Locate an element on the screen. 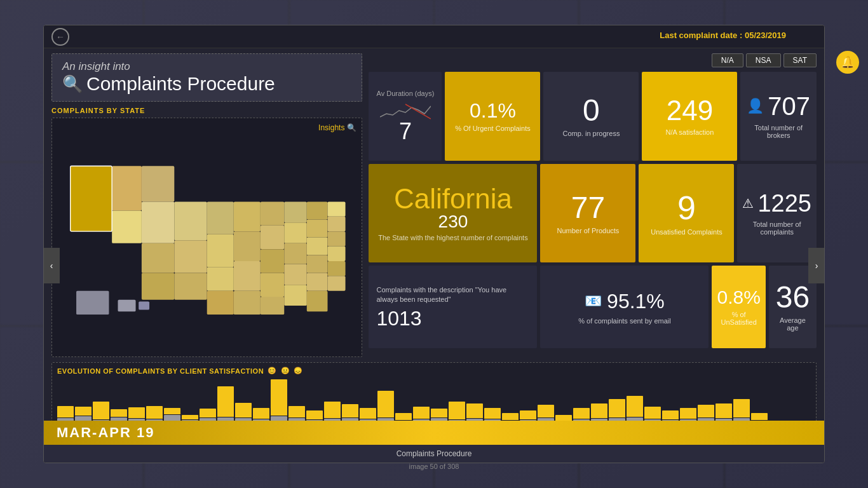 The height and width of the screenshot is (488, 868). total-complaints-row: ⚠ 1225 is located at coordinates (776, 203).